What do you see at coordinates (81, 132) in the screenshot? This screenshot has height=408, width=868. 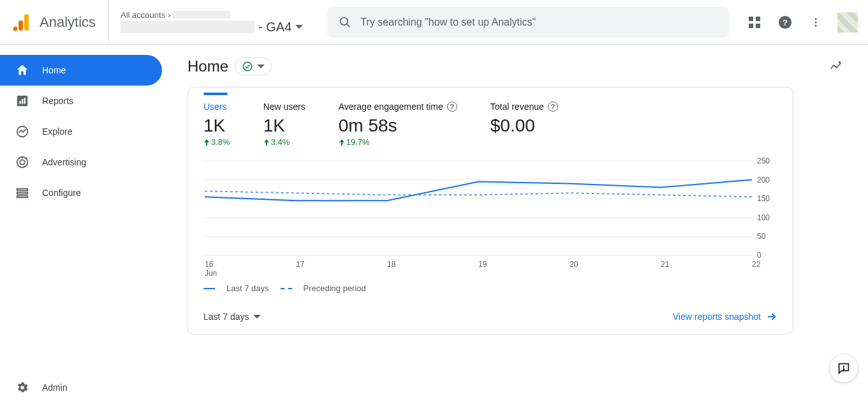 I see `sidebar-item-explore: Explore` at bounding box center [81, 132].